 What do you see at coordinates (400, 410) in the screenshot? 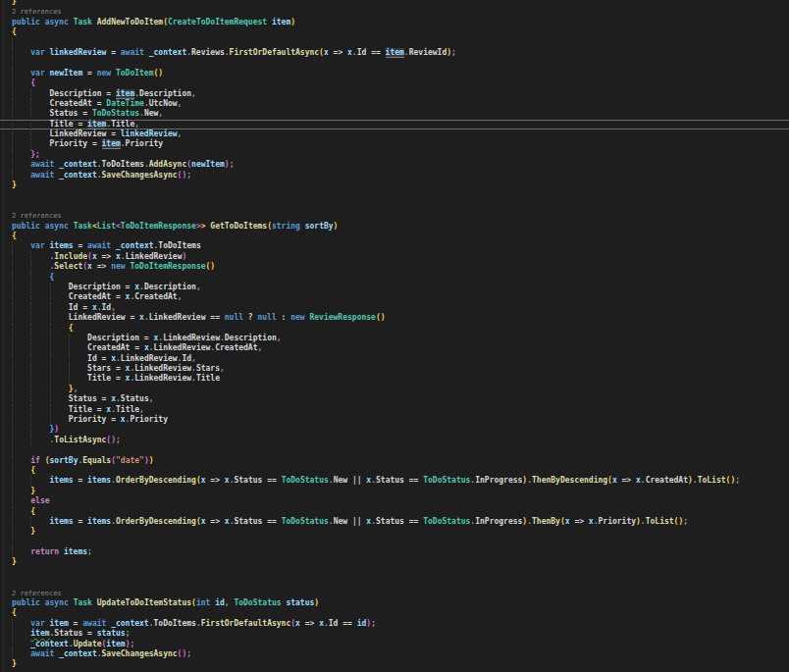
I see `code-line: Title = x.Title,` at bounding box center [400, 410].